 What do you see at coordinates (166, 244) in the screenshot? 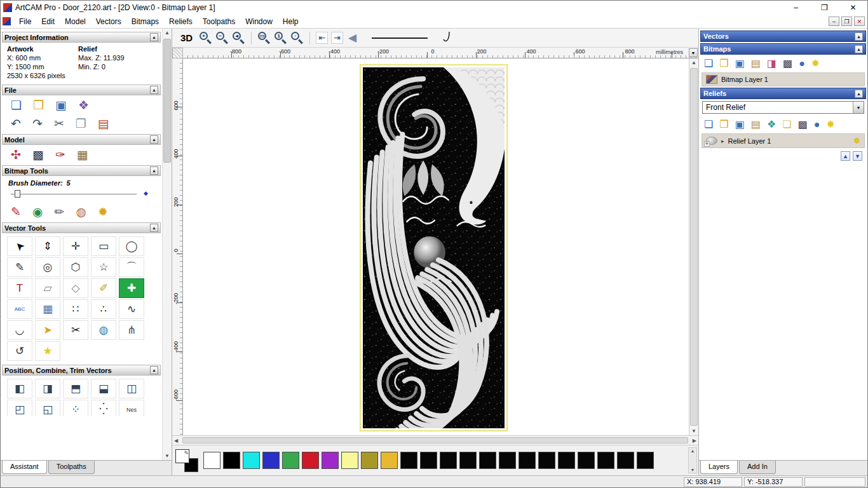
I see `assistant-scrollbar: ▲ ▼` at bounding box center [166, 244].